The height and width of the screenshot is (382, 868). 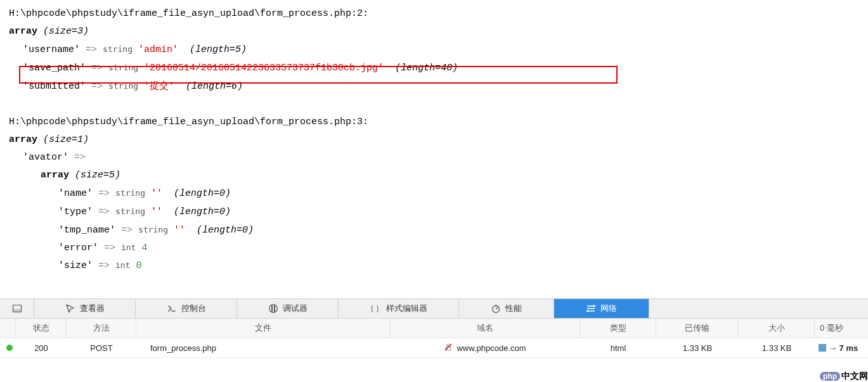 I want to click on network-icon, so click(x=591, y=309).